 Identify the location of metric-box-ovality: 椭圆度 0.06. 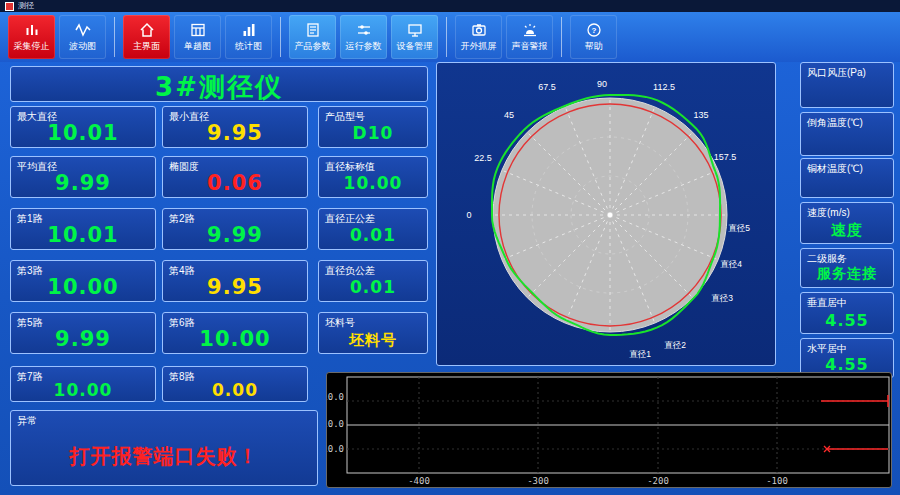
(235, 177).